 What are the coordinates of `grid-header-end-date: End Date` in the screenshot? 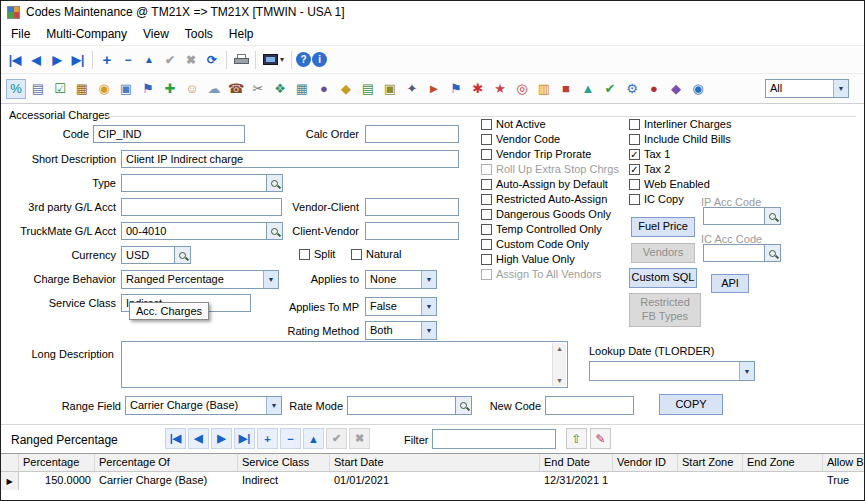 It's located at (576, 462).